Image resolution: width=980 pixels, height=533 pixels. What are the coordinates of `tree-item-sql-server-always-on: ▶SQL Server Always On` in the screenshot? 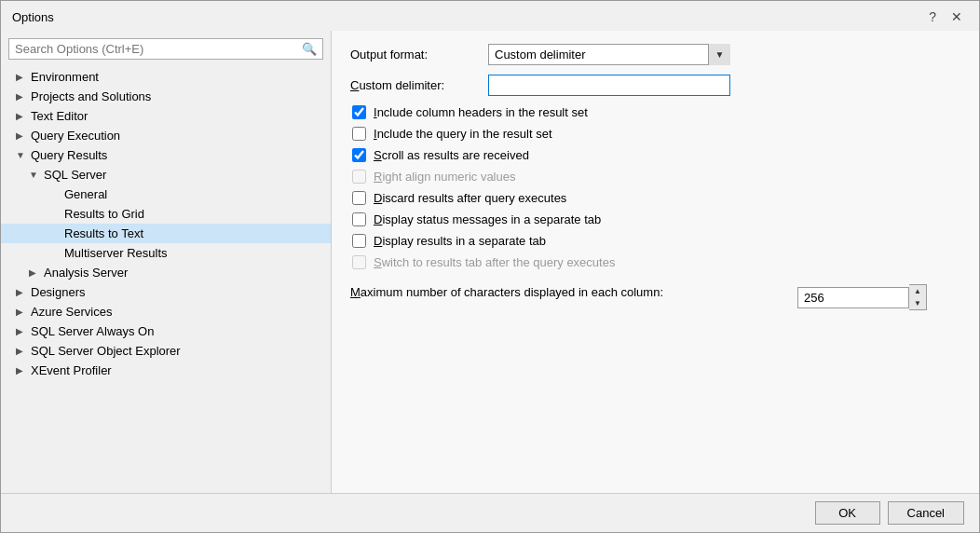 It's located at (166, 332).